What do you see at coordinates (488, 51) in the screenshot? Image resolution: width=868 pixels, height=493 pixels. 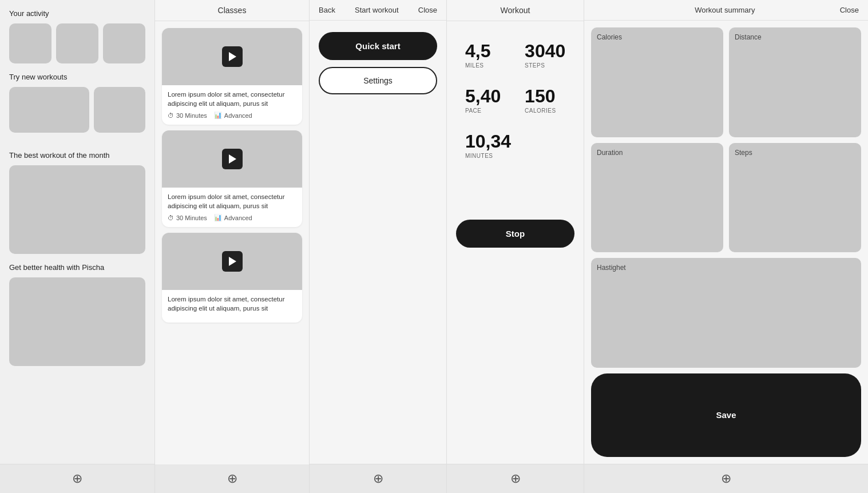 I see `miles-value: 4,5` at bounding box center [488, 51].